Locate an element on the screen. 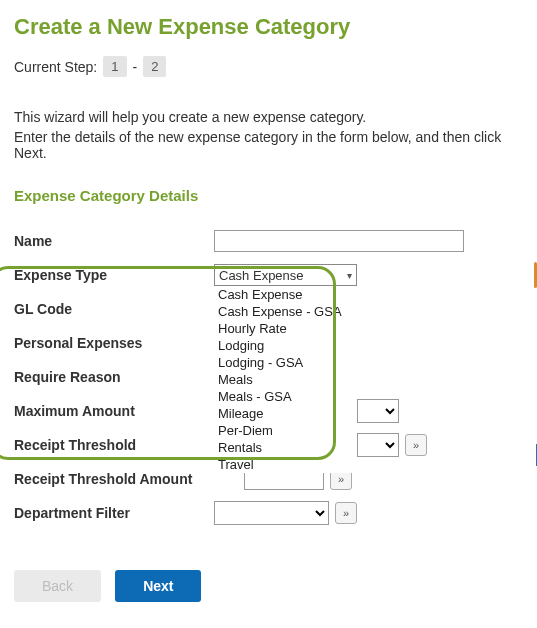  option-lodging-gsa: Lodging - GSA is located at coordinates (286, 362).